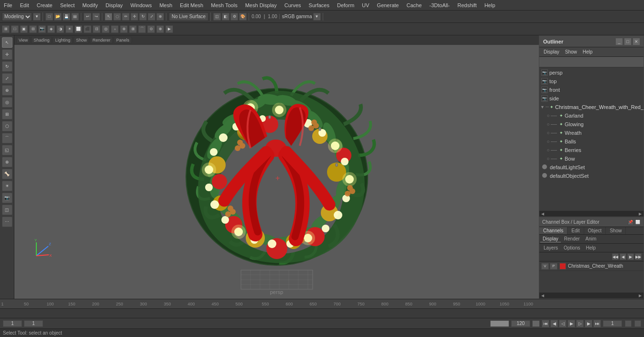  I want to click on move-tool-btn: ✛, so click(7, 54).